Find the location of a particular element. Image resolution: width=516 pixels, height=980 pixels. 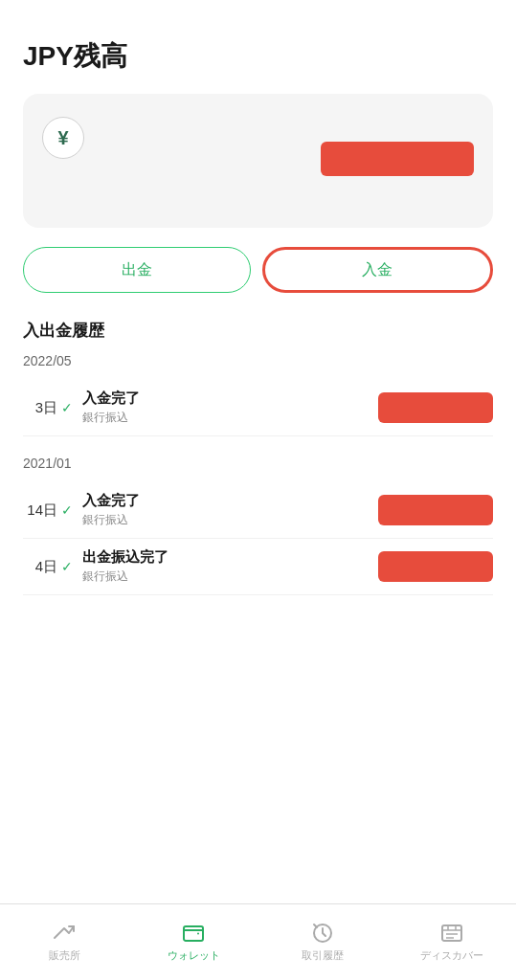

wallet-icon is located at coordinates (193, 933).